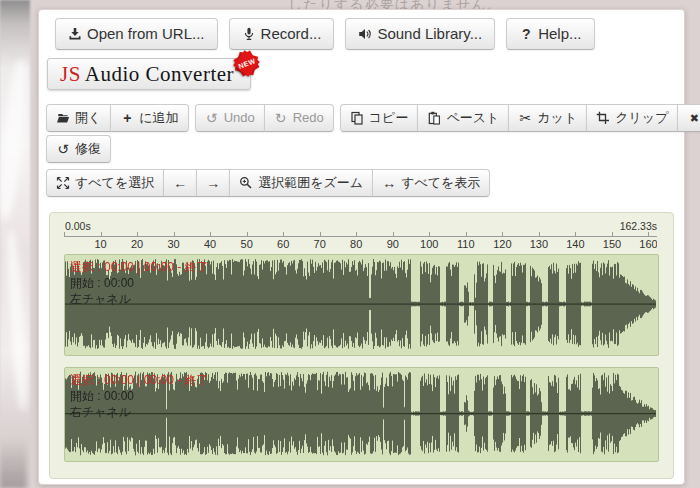  I want to click on left-arrow-icon: ←, so click(180, 183).